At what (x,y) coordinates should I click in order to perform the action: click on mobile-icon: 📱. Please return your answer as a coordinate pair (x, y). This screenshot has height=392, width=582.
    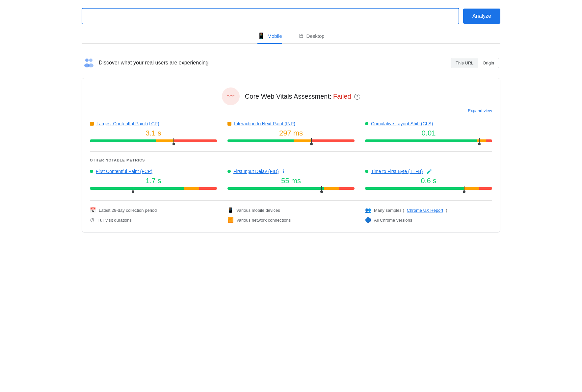
    Looking at the image, I should click on (261, 36).